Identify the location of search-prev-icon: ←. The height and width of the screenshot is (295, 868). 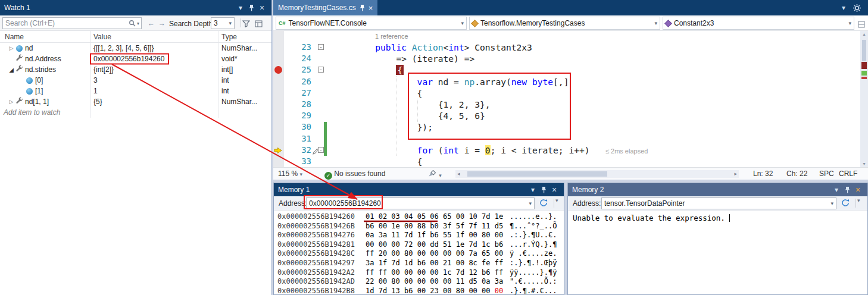
(151, 23).